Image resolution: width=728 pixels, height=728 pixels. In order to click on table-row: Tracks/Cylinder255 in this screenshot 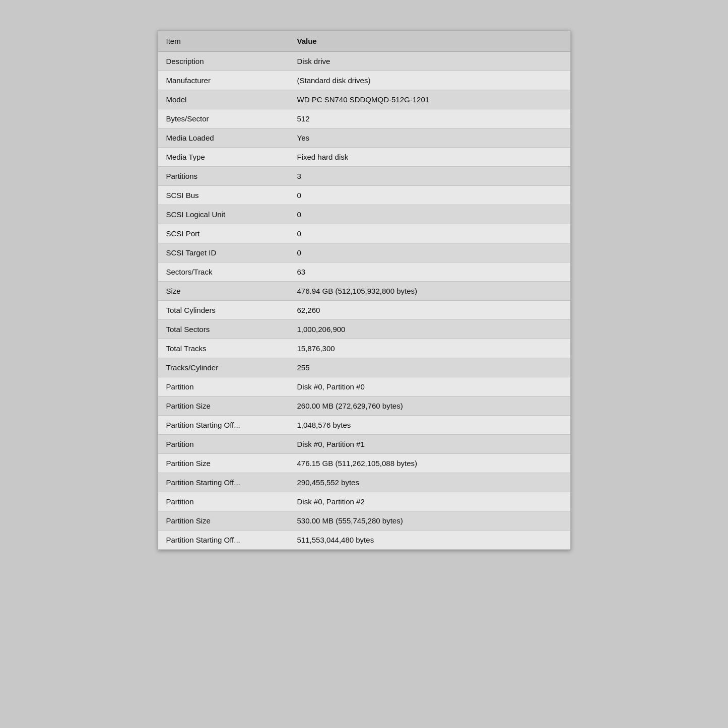, I will do `click(364, 368)`.